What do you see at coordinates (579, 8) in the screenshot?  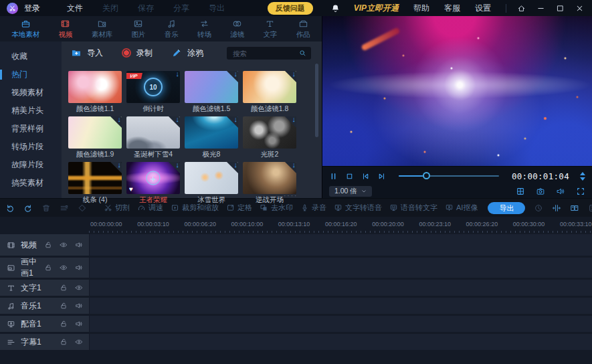 I see `close-button` at bounding box center [579, 8].